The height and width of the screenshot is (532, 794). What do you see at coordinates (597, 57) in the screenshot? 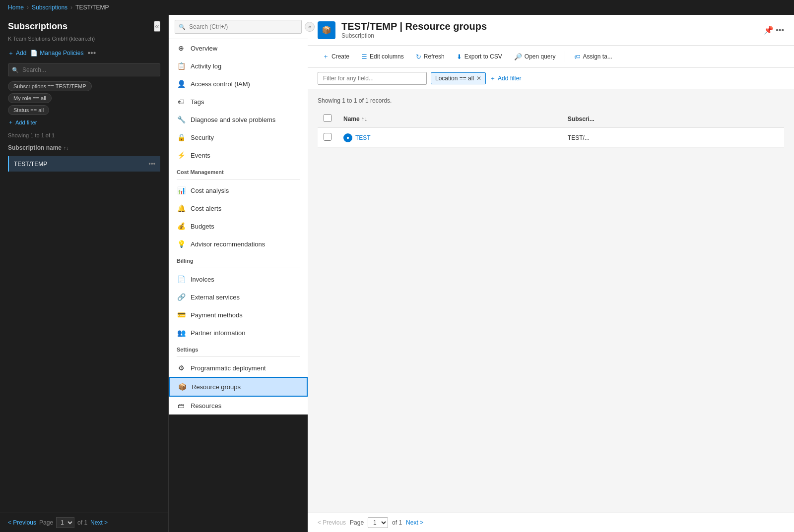
I see `assign-tag-label: Assign ta...` at bounding box center [597, 57].